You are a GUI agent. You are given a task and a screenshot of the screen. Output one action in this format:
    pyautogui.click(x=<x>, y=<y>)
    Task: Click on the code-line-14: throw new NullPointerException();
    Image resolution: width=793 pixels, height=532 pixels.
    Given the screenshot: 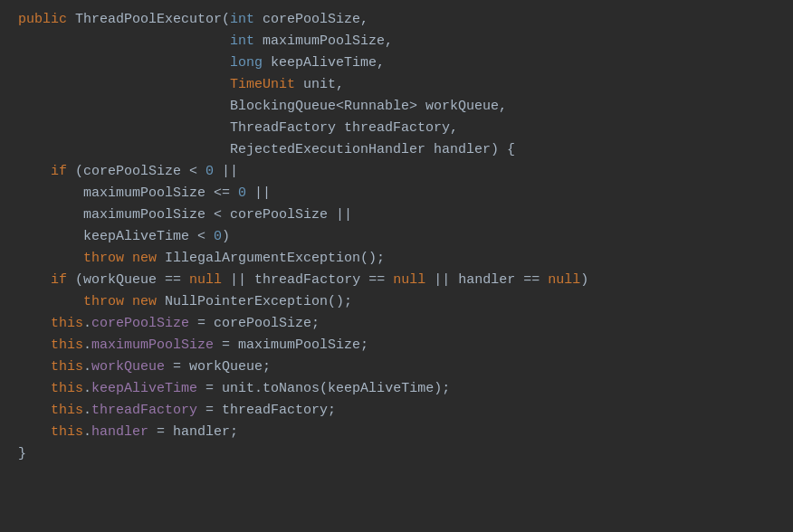 What is the action you would take?
    pyautogui.click(x=396, y=302)
    